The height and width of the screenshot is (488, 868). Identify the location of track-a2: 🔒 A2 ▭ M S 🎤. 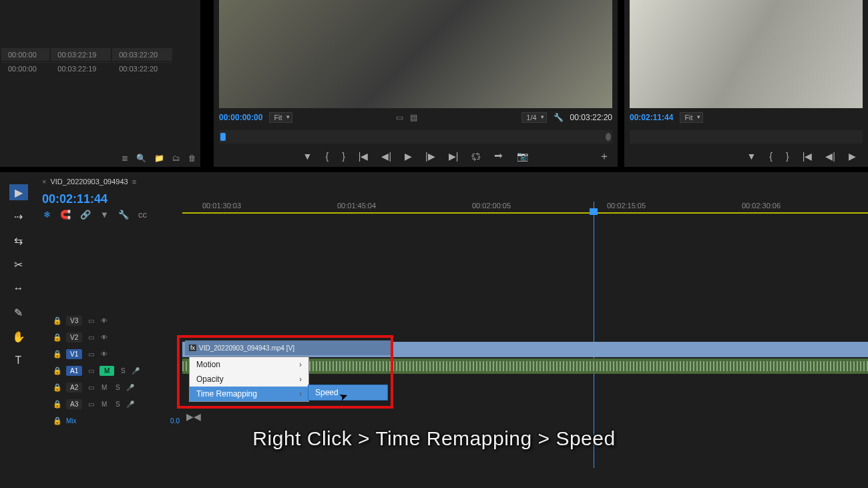
(116, 387).